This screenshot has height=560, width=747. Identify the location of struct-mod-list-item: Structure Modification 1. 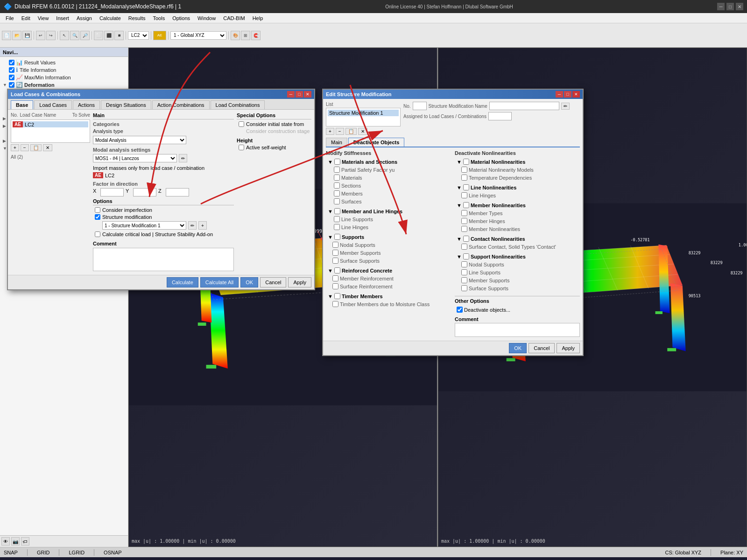
(363, 113).